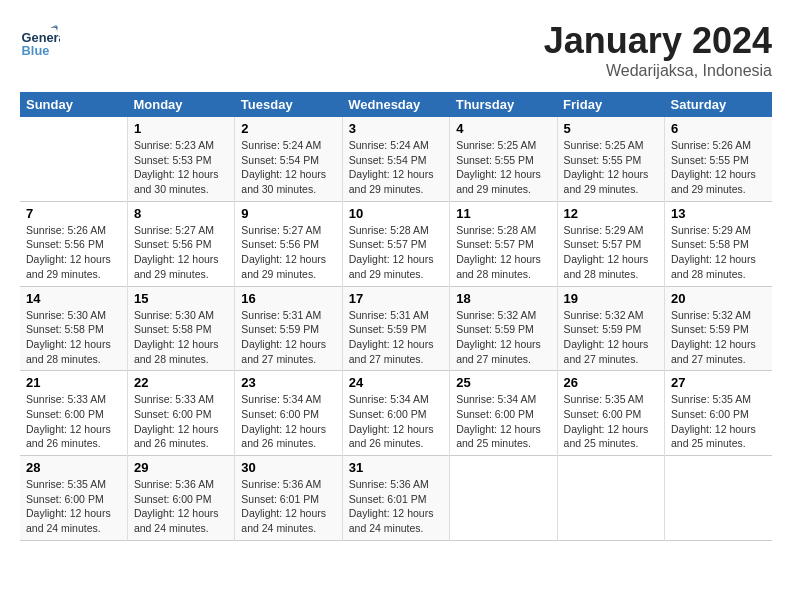 The width and height of the screenshot is (792, 612). I want to click on day-number: 12, so click(611, 214).